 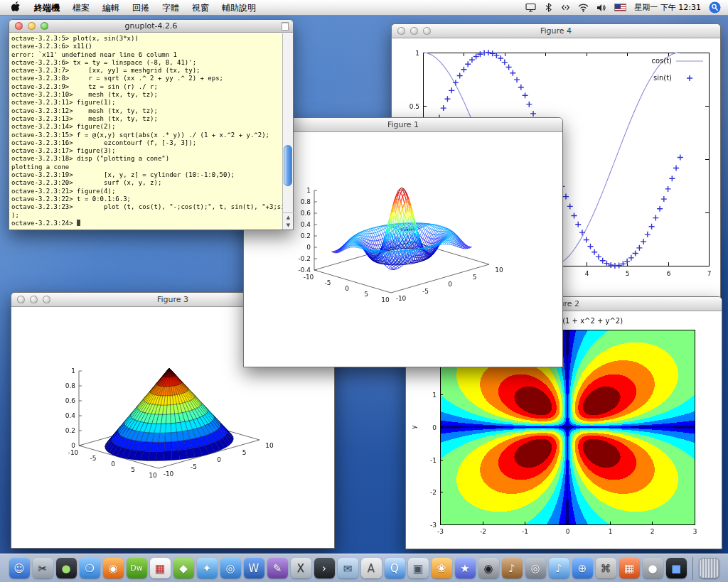 What do you see at coordinates (606, 568) in the screenshot?
I see `dock-icon-applescript: ⌘` at bounding box center [606, 568].